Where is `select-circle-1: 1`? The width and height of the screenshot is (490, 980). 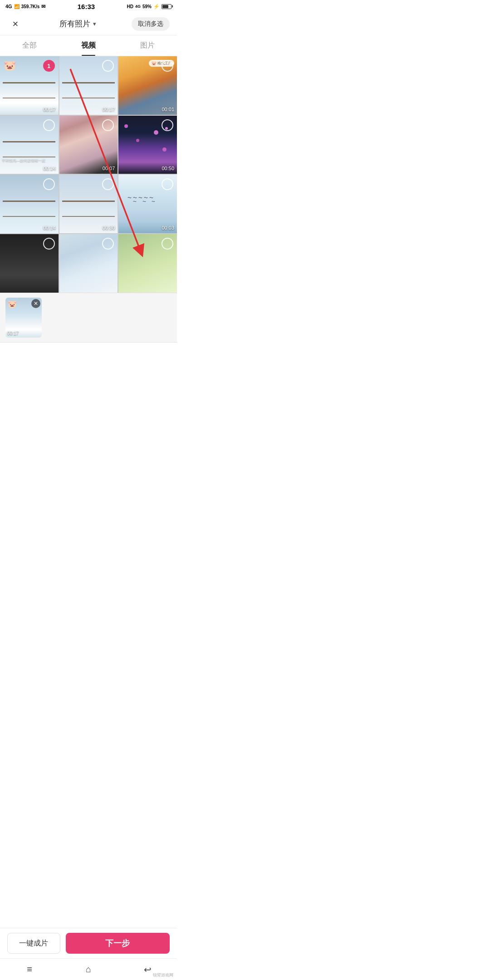
select-circle-1: 1 is located at coordinates (49, 66).